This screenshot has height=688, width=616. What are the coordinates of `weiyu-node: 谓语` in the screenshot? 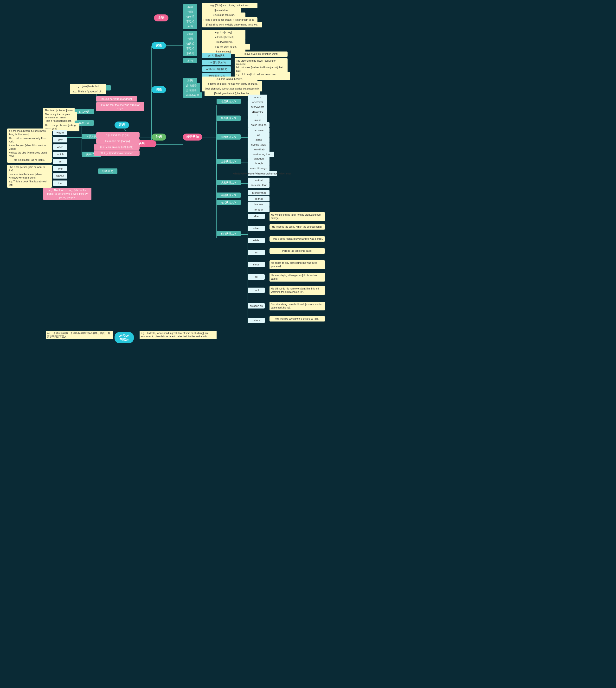 It's located at (159, 90).